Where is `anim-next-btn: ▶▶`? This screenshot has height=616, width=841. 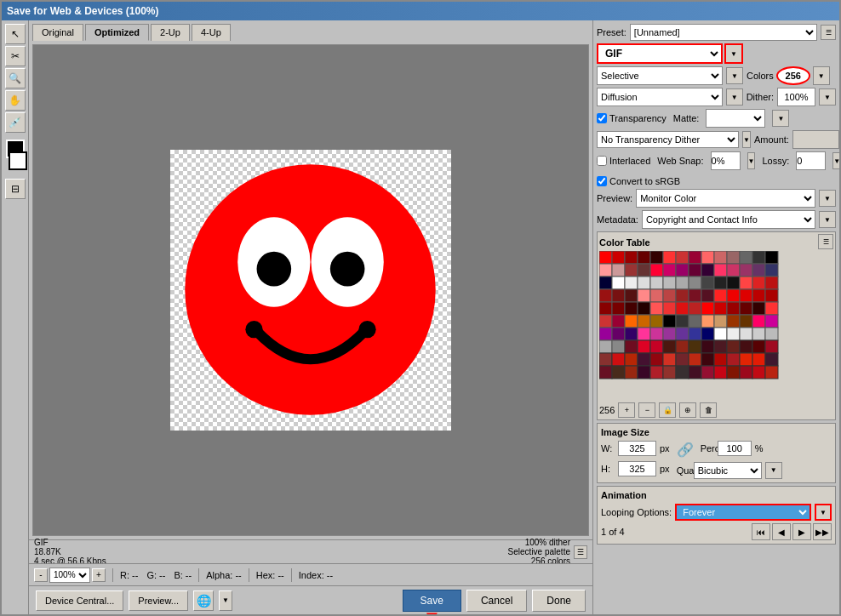
anim-next-btn: ▶▶ is located at coordinates (822, 532).